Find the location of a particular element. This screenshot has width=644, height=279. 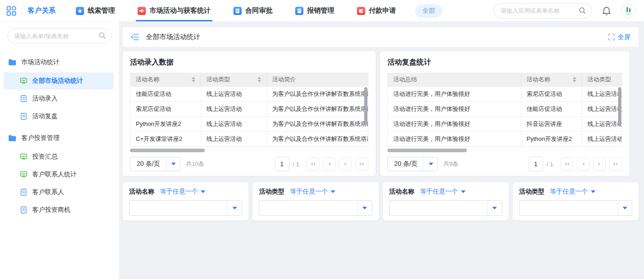

sidebar-item-activity-review: 活动复盘 is located at coordinates (59, 116).